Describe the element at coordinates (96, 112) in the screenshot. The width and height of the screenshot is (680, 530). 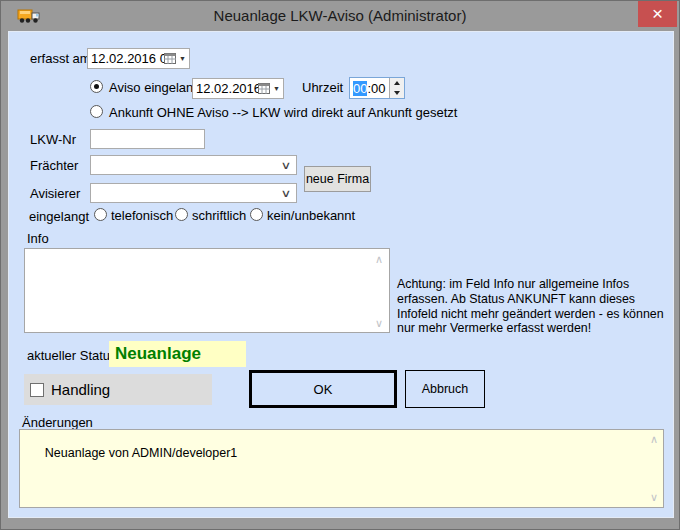
I see `radio-ankunft-ohne-aviso` at that location.